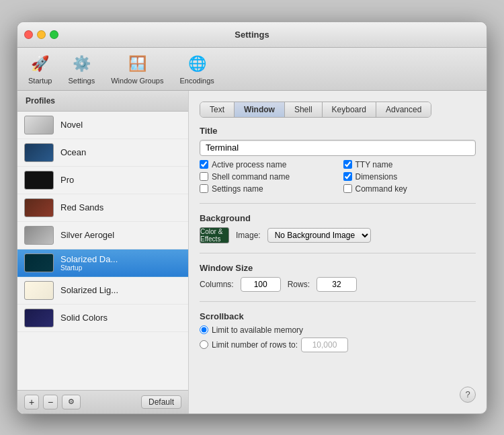  I want to click on profile-thumb-solid, so click(39, 318).